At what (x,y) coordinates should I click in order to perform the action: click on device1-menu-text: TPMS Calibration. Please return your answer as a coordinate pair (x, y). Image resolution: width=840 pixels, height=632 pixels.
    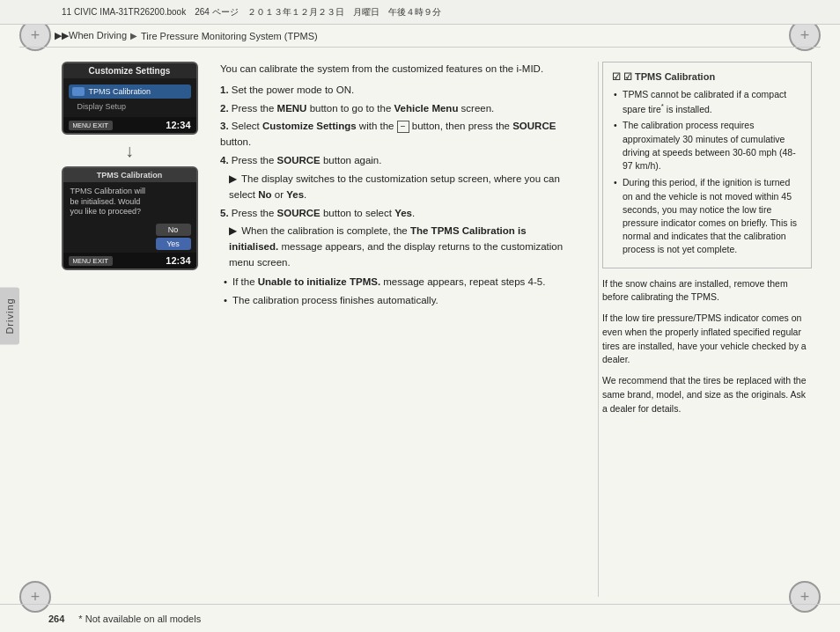
    Looking at the image, I should click on (120, 92).